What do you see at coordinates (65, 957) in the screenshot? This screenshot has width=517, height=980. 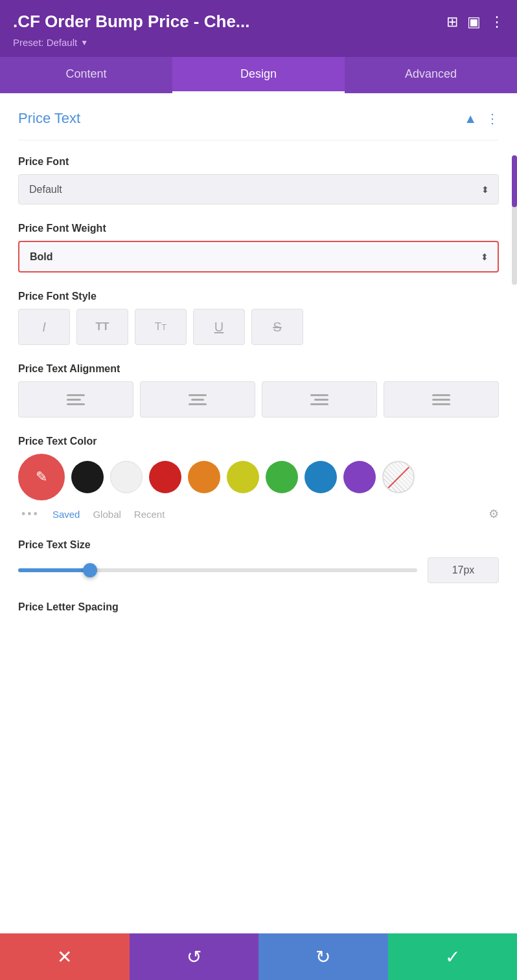 I see `cancel-icon: ✕` at bounding box center [65, 957].